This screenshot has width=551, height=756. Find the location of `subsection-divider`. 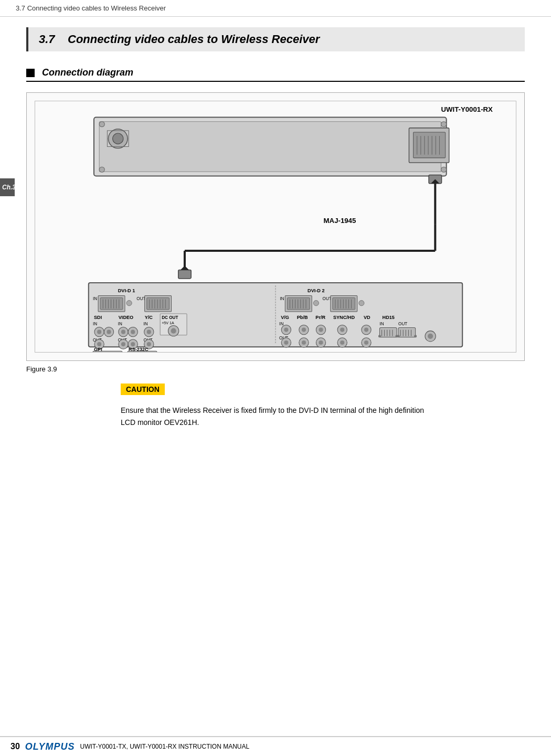

subsection-divider is located at coordinates (276, 81).